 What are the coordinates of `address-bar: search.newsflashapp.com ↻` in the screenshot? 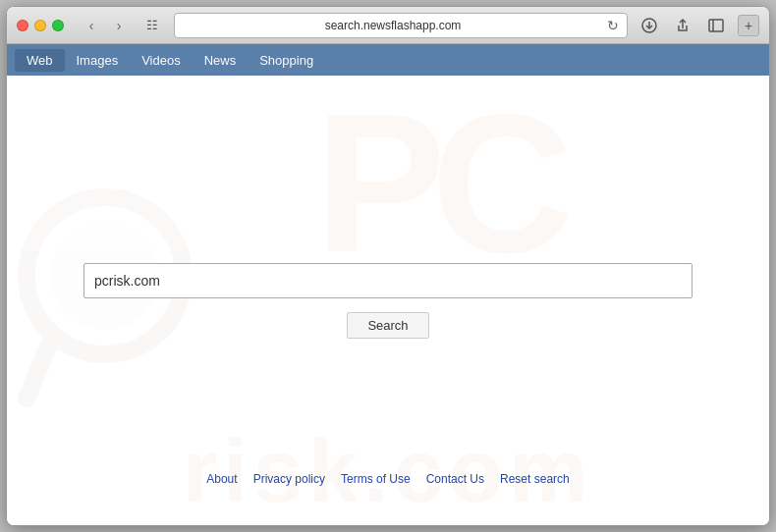 It's located at (401, 26).